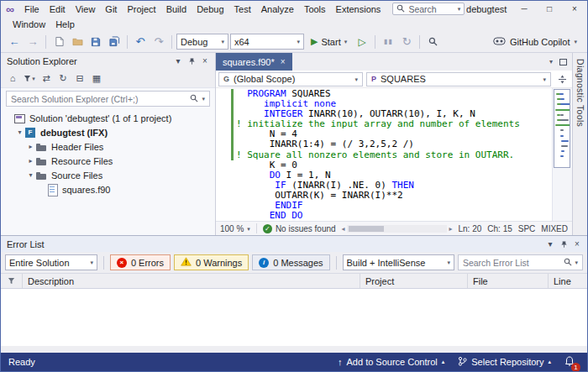 The image size is (588, 372). What do you see at coordinates (428, 8) in the screenshot?
I see `title-search-box: Search ▾` at bounding box center [428, 8].